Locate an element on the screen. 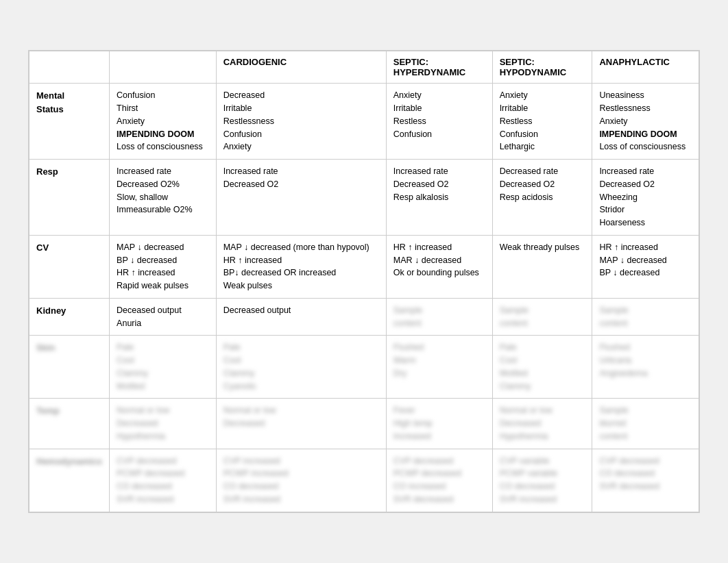  cell-1-cardiogenic: Increased rateDecreased O2 is located at coordinates (301, 197).